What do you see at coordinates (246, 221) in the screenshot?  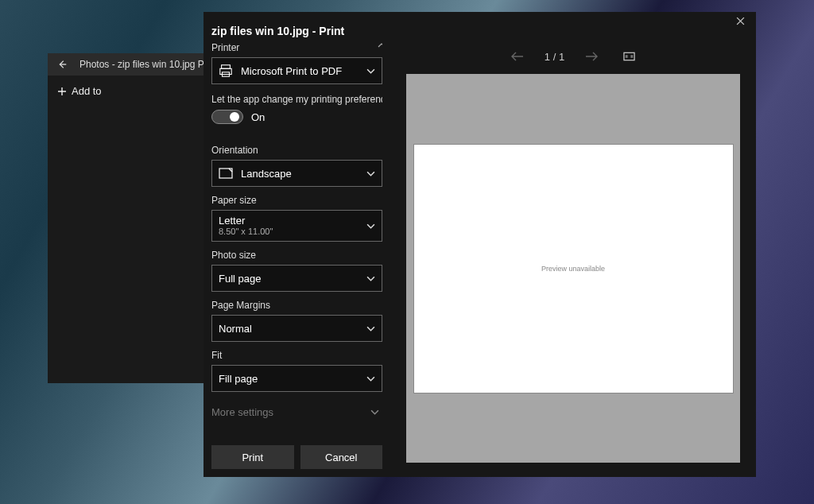 I see `paper-value: Letter` at bounding box center [246, 221].